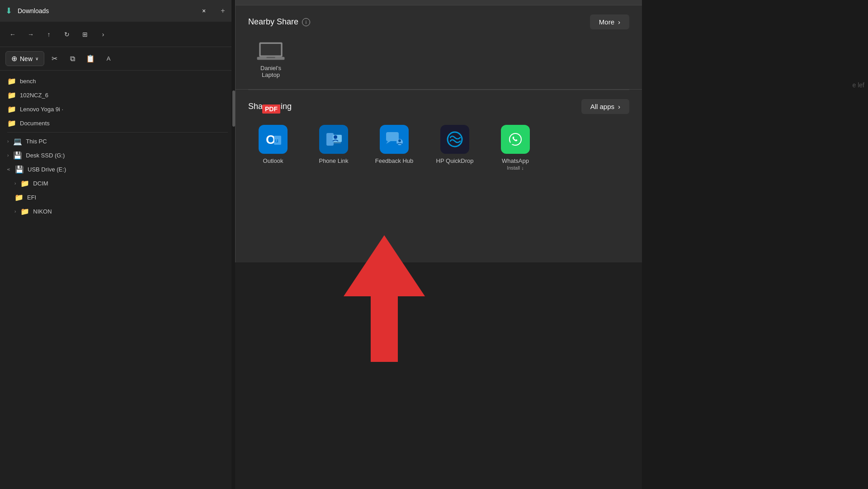  Describe the element at coordinates (334, 145) in the screenshot. I see `app-phone-link: Phone Link` at that location.